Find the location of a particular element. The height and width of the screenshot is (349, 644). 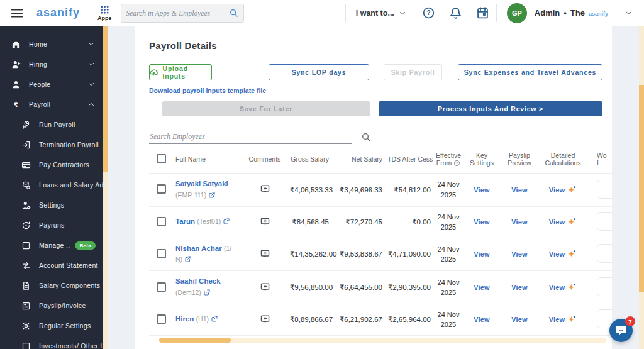

global-search is located at coordinates (182, 13).